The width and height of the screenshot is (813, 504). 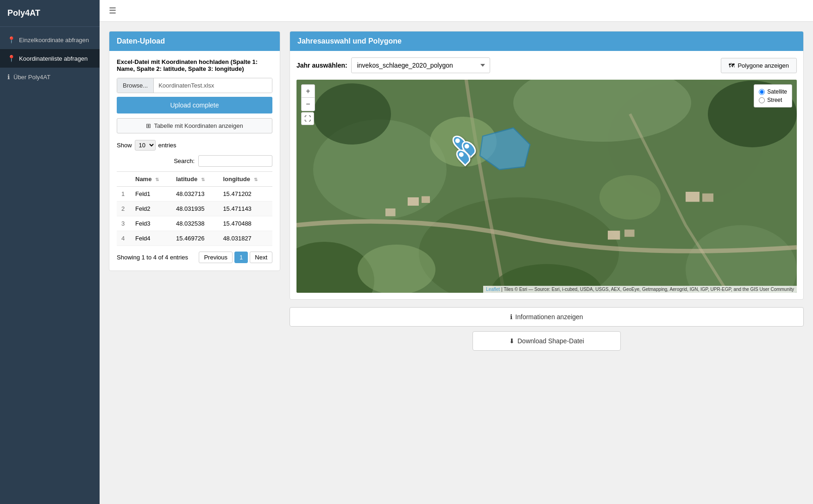 What do you see at coordinates (151, 179) in the screenshot?
I see `col-name: Name ⇅` at bounding box center [151, 179].